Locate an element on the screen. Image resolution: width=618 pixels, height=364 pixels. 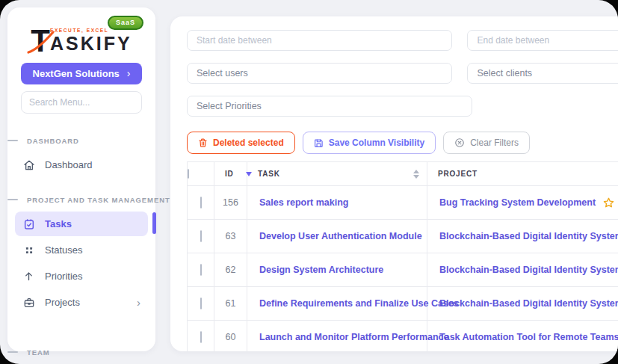
delete-selected-button: Deleted selected is located at coordinates (241, 143).